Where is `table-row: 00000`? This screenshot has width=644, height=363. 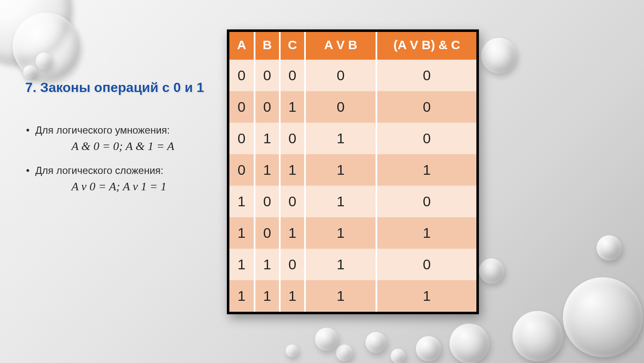
table-row: 00000 is located at coordinates (353, 76).